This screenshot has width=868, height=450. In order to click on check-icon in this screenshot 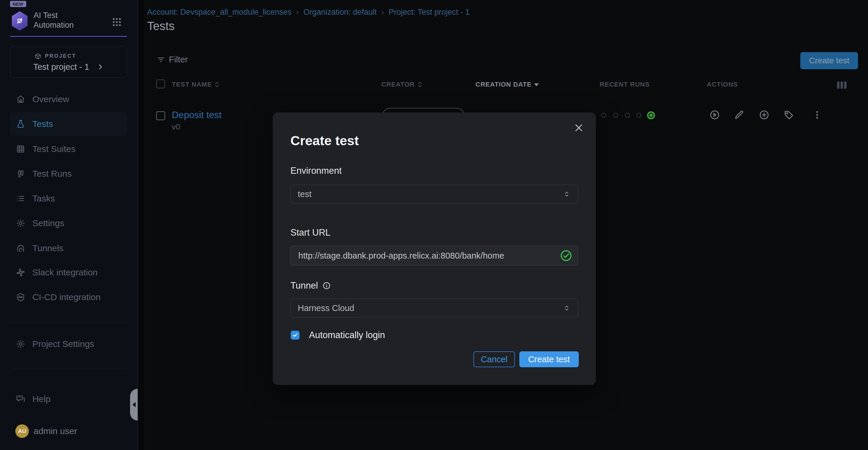, I will do `click(295, 335)`.